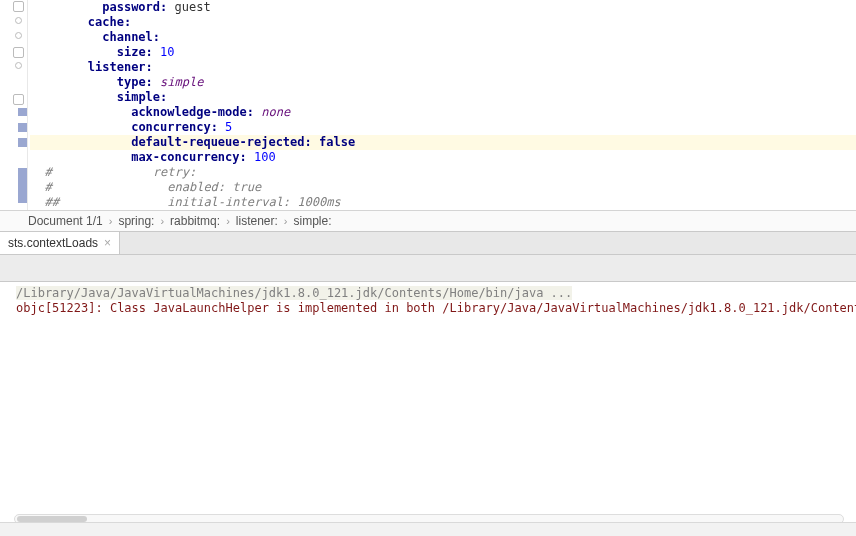  Describe the element at coordinates (443, 82) in the screenshot. I see `code-line: type: simple` at that location.